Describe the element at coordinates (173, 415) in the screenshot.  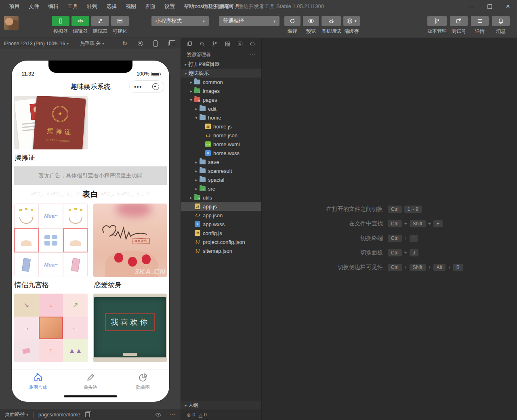
I see `more-options-icon: ···` at that location.